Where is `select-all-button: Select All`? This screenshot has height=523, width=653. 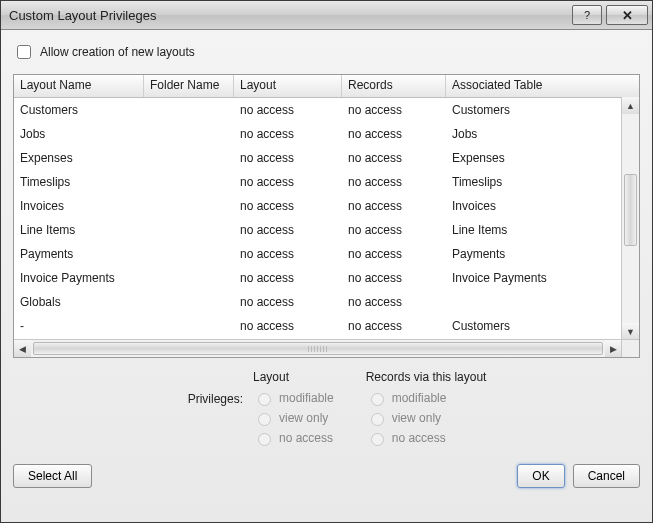
select-all-button: Select All is located at coordinates (52, 476).